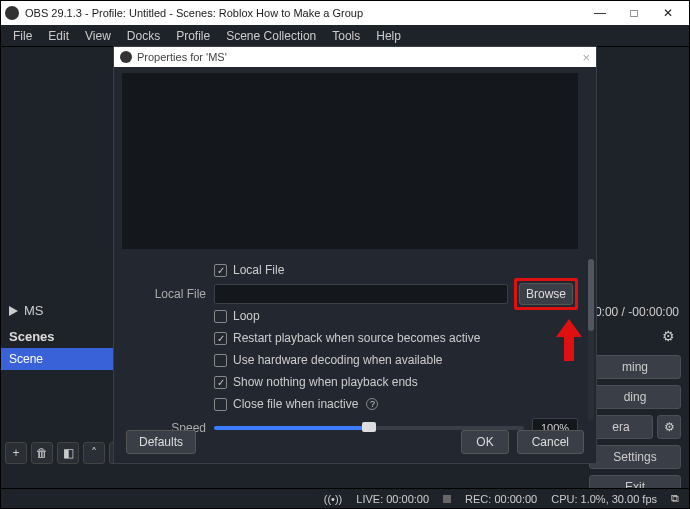 This screenshot has width=690, height=509. I want to click on show-nothing-label: Show nothing when playback ends, so click(326, 382).